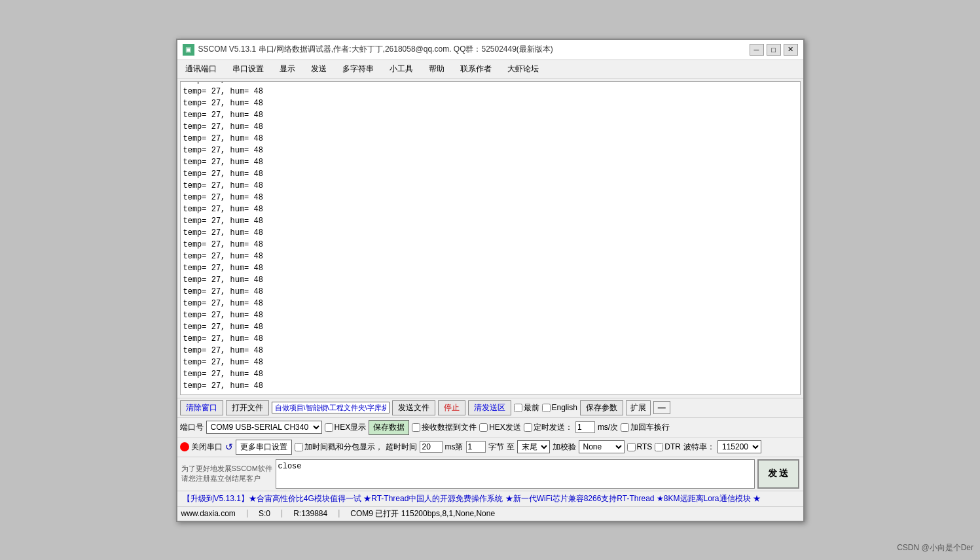 This screenshot has height=560, width=980. Describe the element at coordinates (185, 447) in the screenshot. I see `red-indicator` at that location.